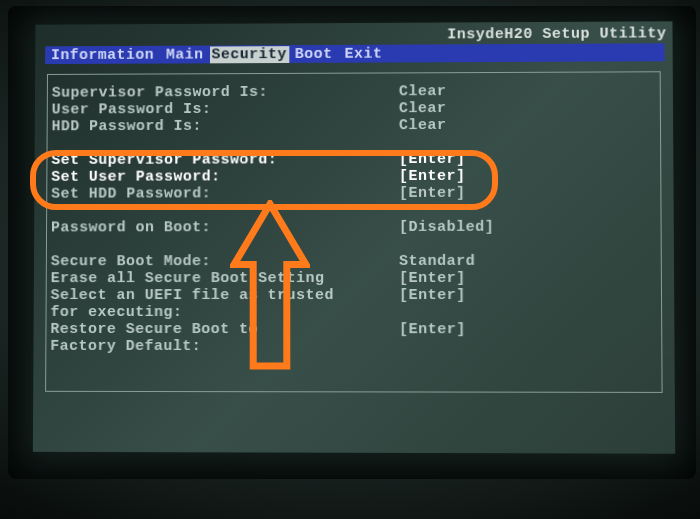  What do you see at coordinates (364, 54) in the screenshot?
I see `menu-exit: Exit` at bounding box center [364, 54].